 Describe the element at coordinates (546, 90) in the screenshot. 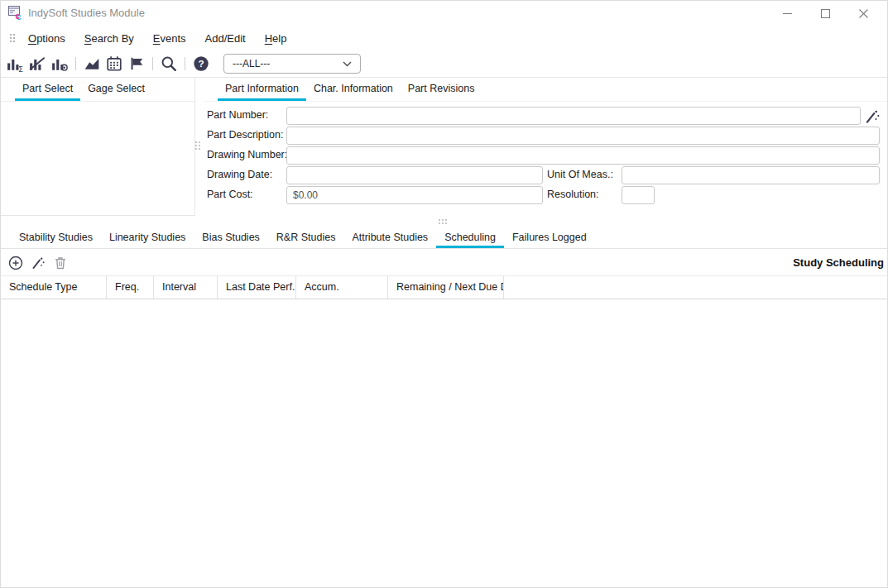

I see `part-tabstrip: Part InformationChar. InformationPart Re…` at that location.